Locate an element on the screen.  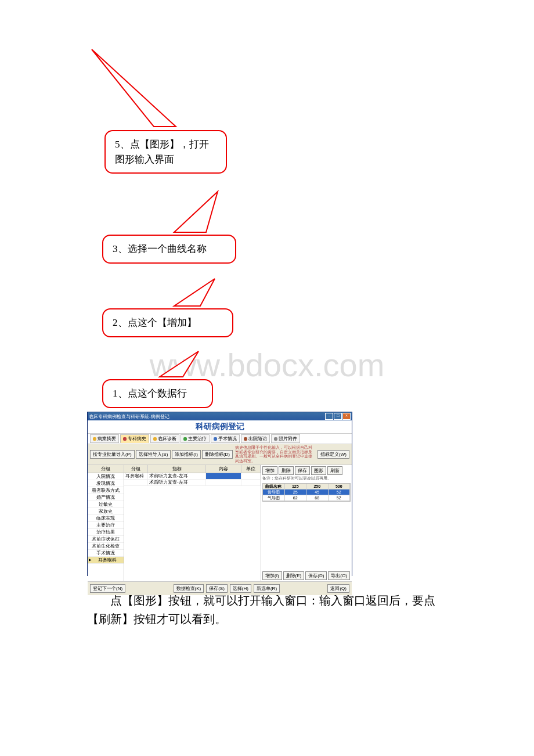
add-indicator-button: 添加指标(I) is located at coordinates (186, 454).